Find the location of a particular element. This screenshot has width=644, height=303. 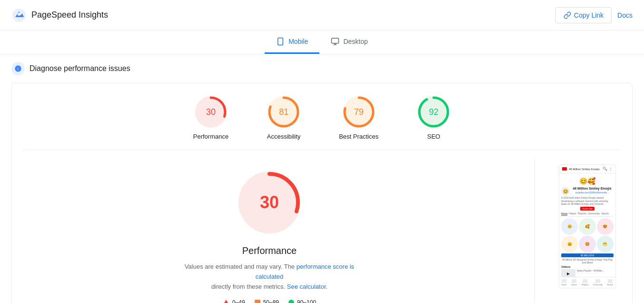

thumb-subscribe-btn: Subscribe is located at coordinates (587, 209).